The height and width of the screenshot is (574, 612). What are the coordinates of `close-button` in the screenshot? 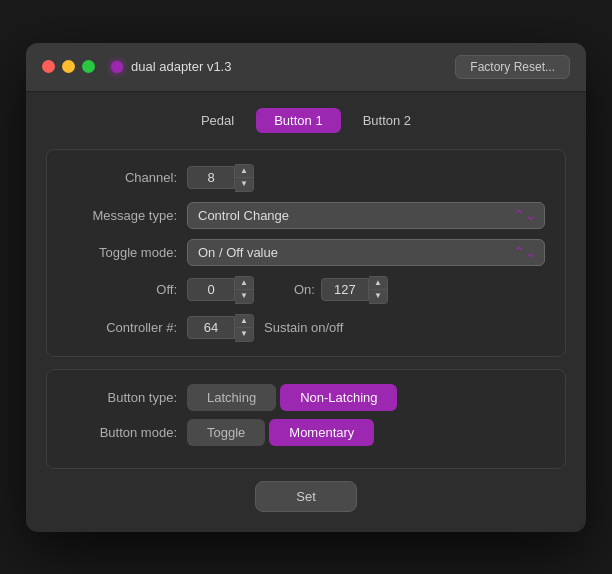 It's located at (48, 66).